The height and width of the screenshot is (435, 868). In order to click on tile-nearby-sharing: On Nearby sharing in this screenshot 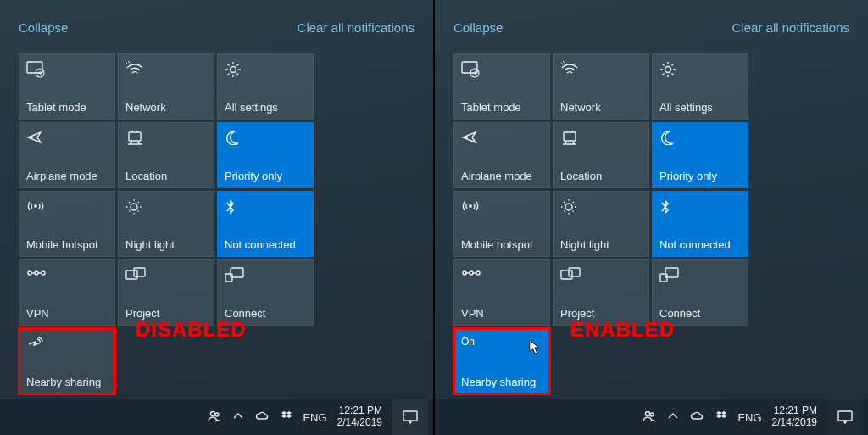, I will do `click(502, 361)`.